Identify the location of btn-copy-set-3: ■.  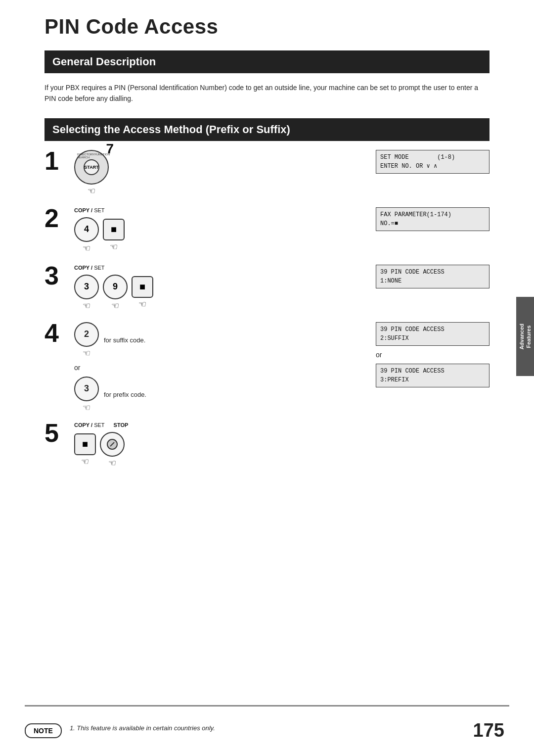
(142, 287).